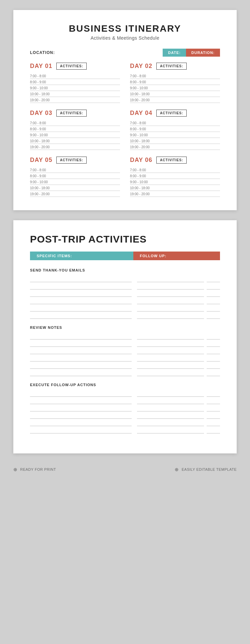 The height and width of the screenshot is (644, 250). Describe the element at coordinates (175, 182) in the screenshot. I see `time-slots-6: 7:00 - 8:008:00 - 9:009:00 - 10:0010:00 …` at that location.